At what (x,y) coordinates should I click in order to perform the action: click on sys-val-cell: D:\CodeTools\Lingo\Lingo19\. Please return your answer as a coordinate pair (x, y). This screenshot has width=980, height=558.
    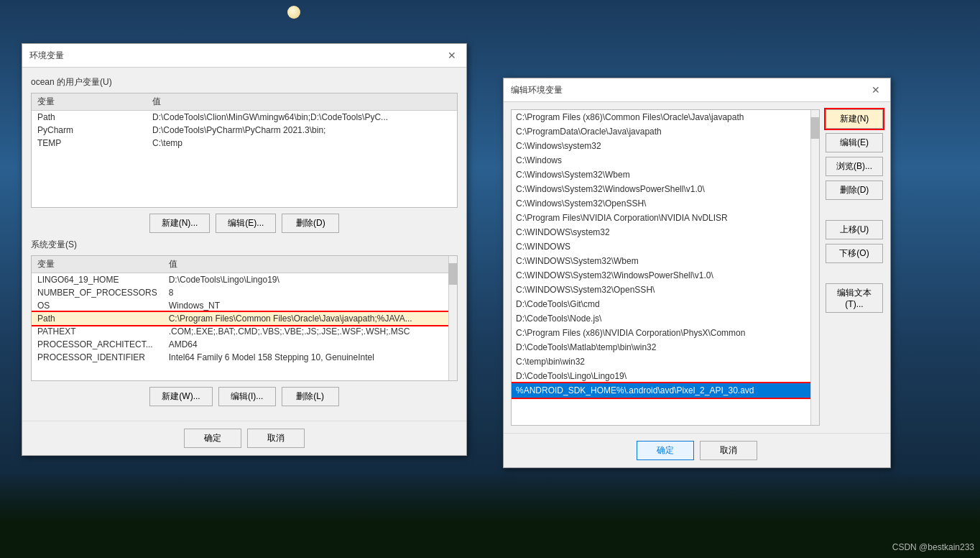
    Looking at the image, I should click on (310, 280).